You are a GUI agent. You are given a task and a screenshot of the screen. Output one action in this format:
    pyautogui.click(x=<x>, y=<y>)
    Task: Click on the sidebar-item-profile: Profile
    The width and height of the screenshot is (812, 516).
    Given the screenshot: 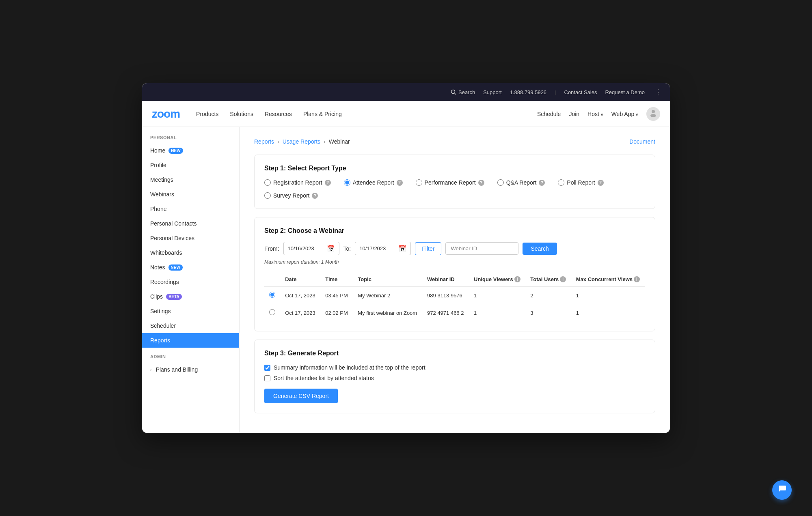 What is the action you would take?
    pyautogui.click(x=191, y=165)
    